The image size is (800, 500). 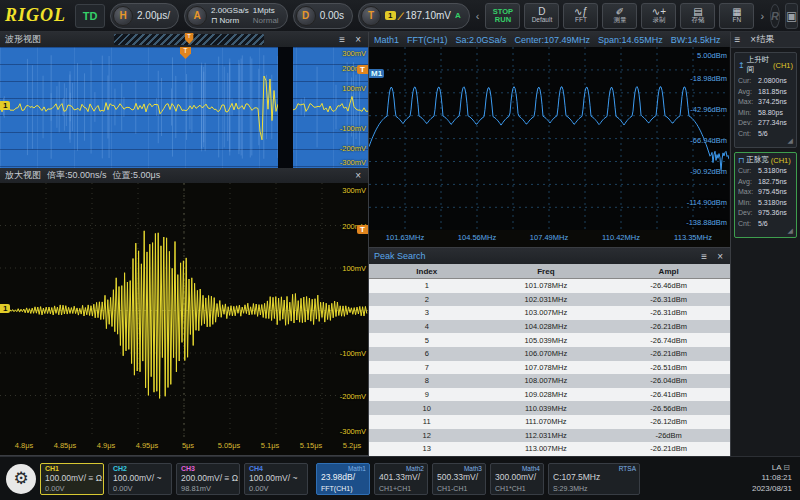 What do you see at coordinates (620, 16) in the screenshot?
I see `measure-button: ✐测量` at bounding box center [620, 16].